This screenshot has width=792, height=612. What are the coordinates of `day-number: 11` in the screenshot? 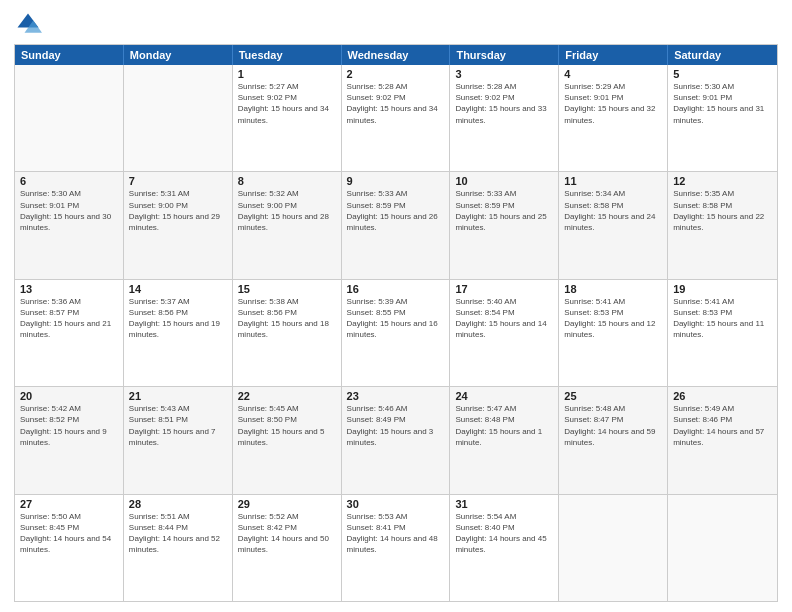 It's located at (613, 181).